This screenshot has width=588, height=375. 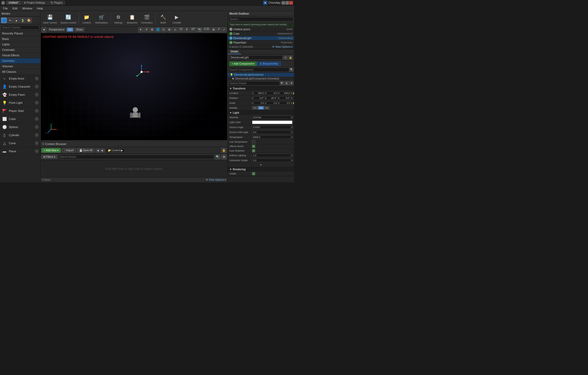 I want to click on angle-dropdown: ⊽, so click(x=187, y=30).